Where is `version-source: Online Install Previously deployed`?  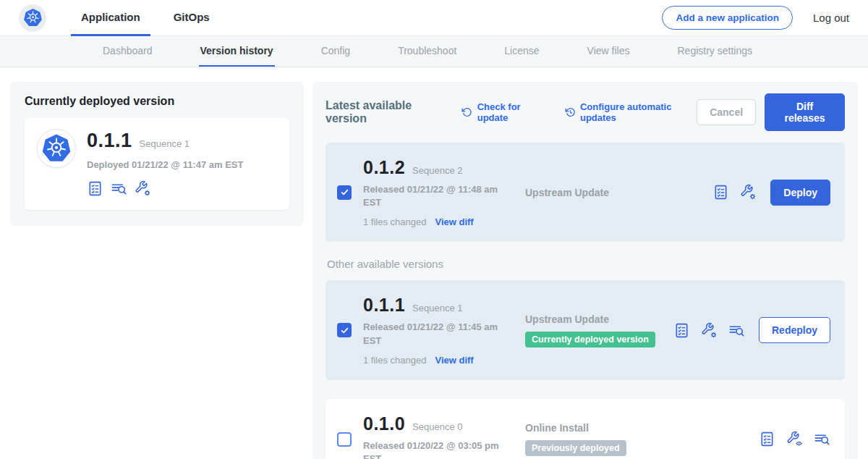
version-source: Online Install Previously deployed is located at coordinates (637, 439).